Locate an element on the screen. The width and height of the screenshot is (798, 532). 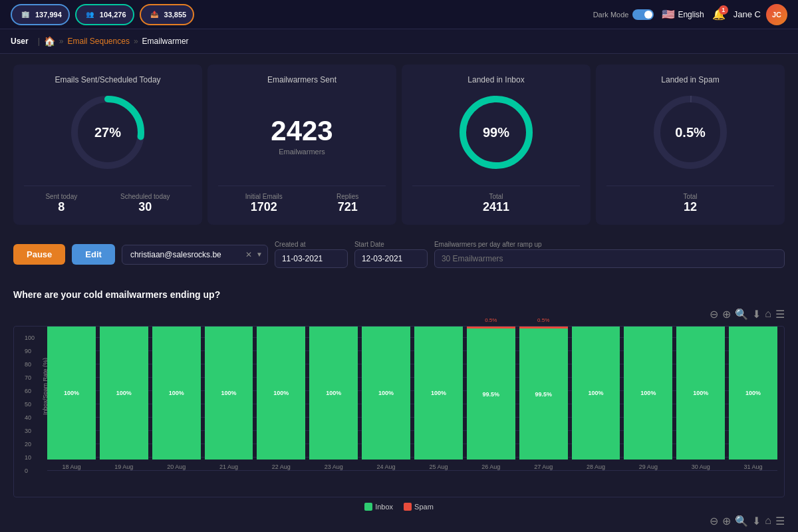
flag-icon: 🇺🇸 is located at coordinates (668, 15).